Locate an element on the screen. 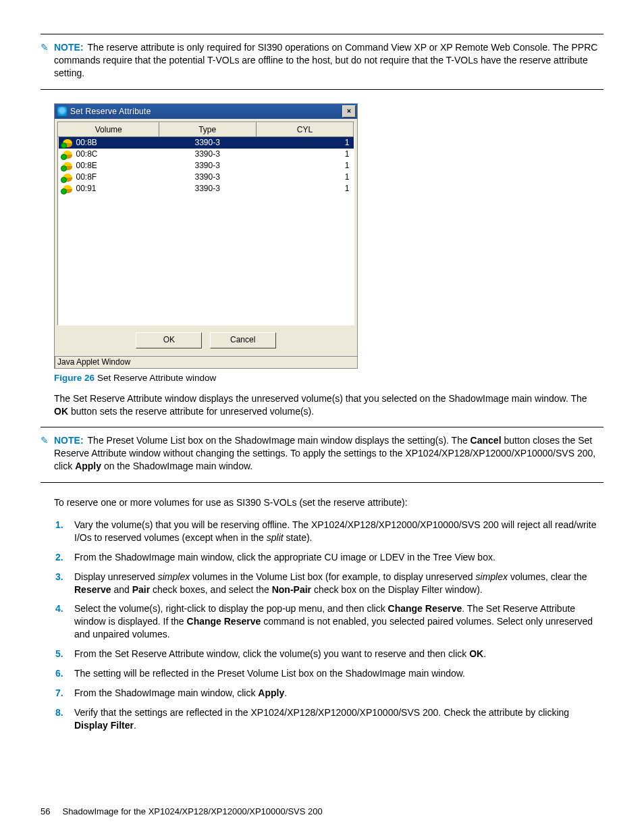 This screenshot has width=644, height=834. step-6: The setting will be reflected in the Pre… is located at coordinates (338, 674).